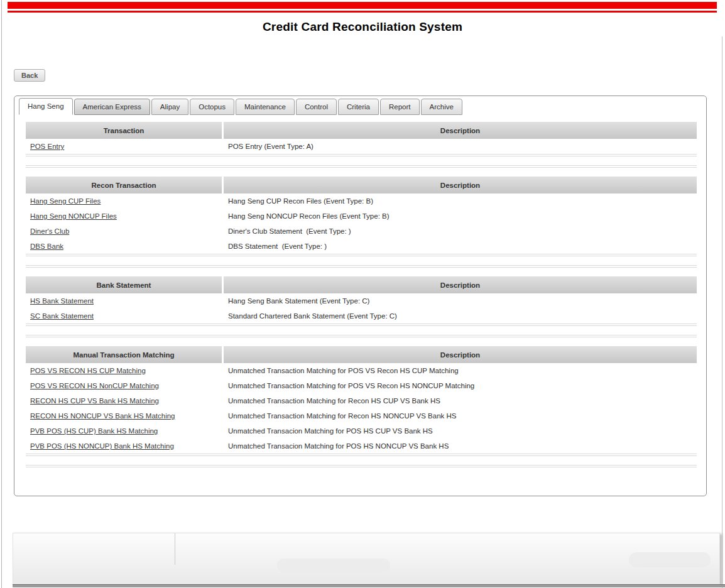 The height and width of the screenshot is (588, 725). Describe the element at coordinates (124, 246) in the screenshot. I see `row-link-cell: DBS Bank` at that location.